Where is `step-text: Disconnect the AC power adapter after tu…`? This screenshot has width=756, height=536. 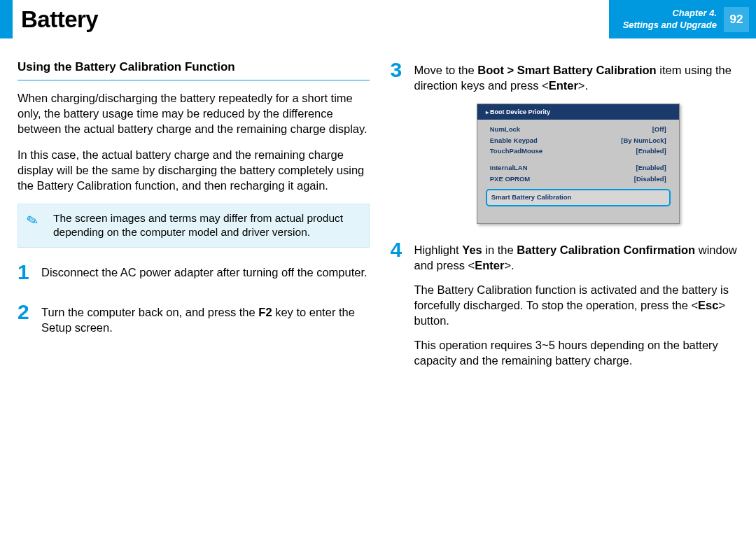
step-text: Disconnect the AC power adapter after tu… is located at coordinates (204, 272).